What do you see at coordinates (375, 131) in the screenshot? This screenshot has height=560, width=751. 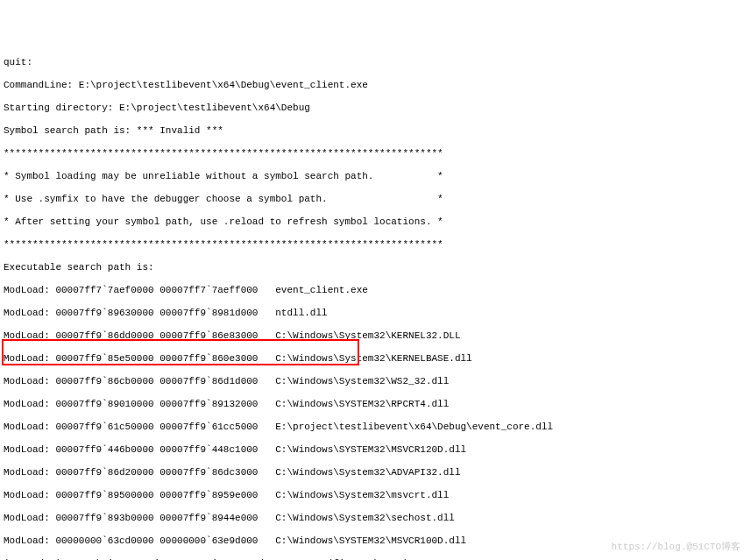 I see `symbol-search-path: Symbol search path is: *** Invalid ***` at bounding box center [375, 131].